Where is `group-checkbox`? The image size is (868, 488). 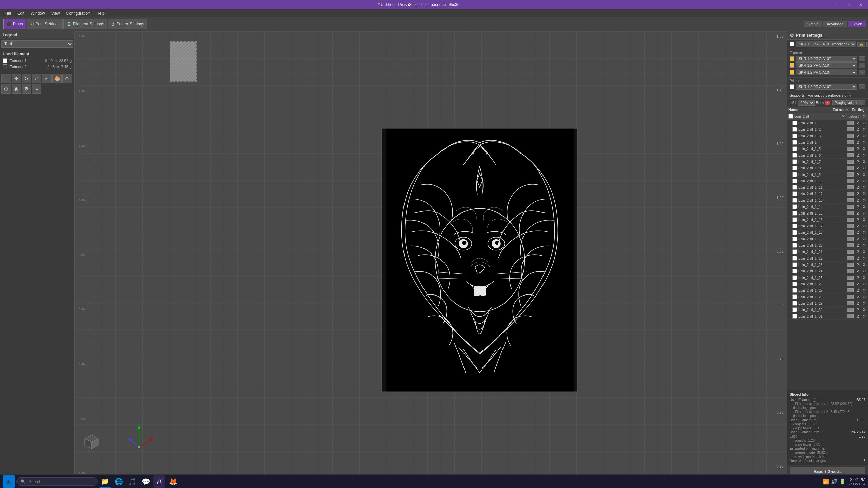 group-checkbox is located at coordinates (791, 116).